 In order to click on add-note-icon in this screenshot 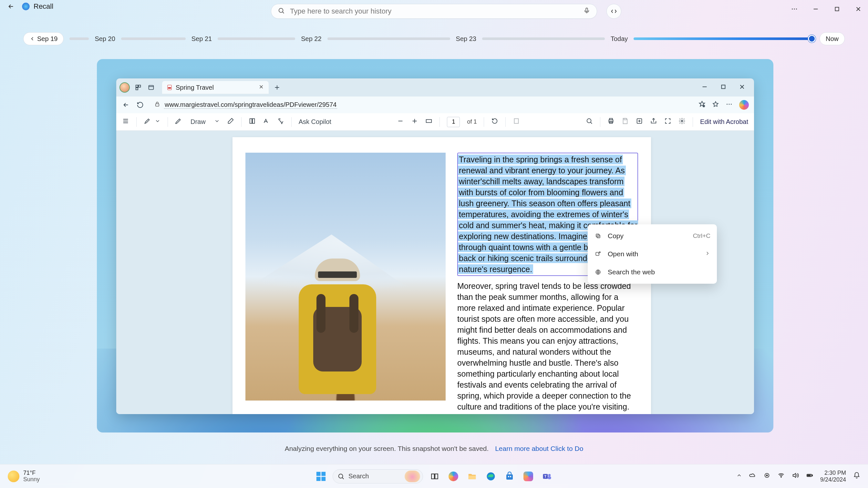, I will do `click(640, 122)`.